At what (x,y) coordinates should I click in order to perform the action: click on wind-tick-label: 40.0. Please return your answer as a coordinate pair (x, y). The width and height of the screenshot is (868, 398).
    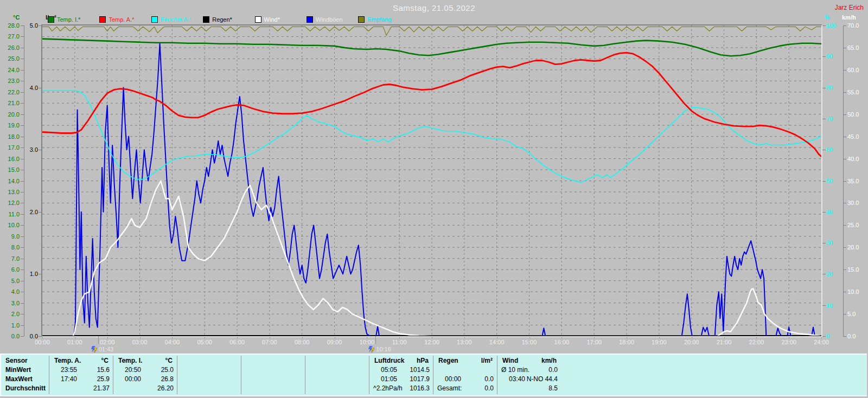
    Looking at the image, I should click on (853, 159).